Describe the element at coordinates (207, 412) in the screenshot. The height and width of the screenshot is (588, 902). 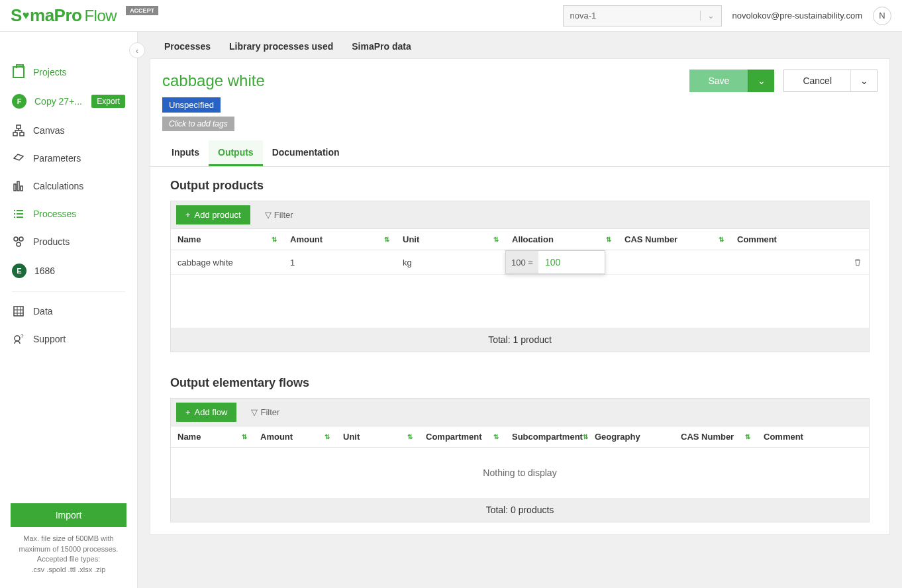
I see `add-flow-button: +Add flow` at that location.